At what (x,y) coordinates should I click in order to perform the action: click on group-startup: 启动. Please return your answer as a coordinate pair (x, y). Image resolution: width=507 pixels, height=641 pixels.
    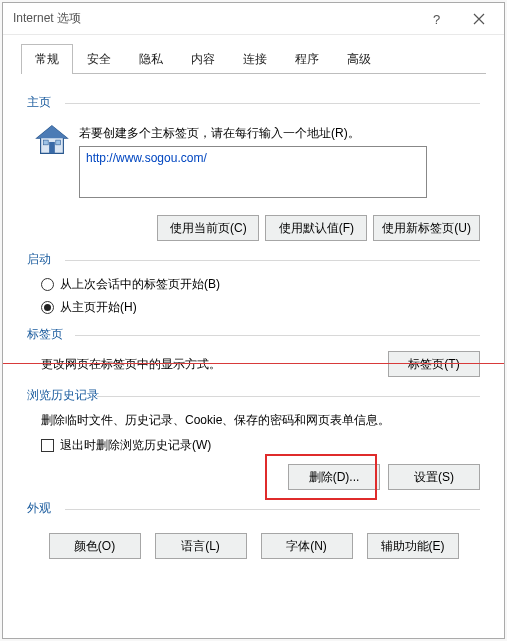
    Looking at the image, I should click on (254, 260).